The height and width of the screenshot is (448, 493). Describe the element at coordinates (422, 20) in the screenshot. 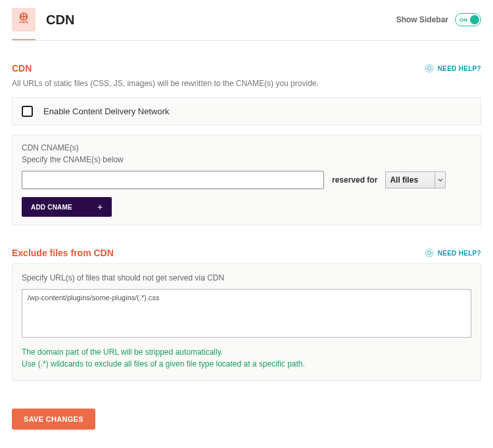

I see `show-sidebar-label: Show Sidebar` at that location.